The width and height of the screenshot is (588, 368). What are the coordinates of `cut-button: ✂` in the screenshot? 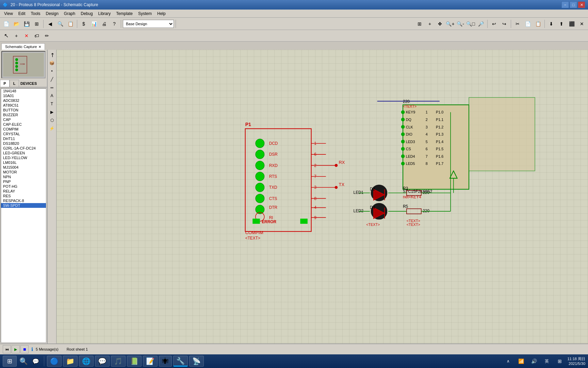 It's located at (518, 24).